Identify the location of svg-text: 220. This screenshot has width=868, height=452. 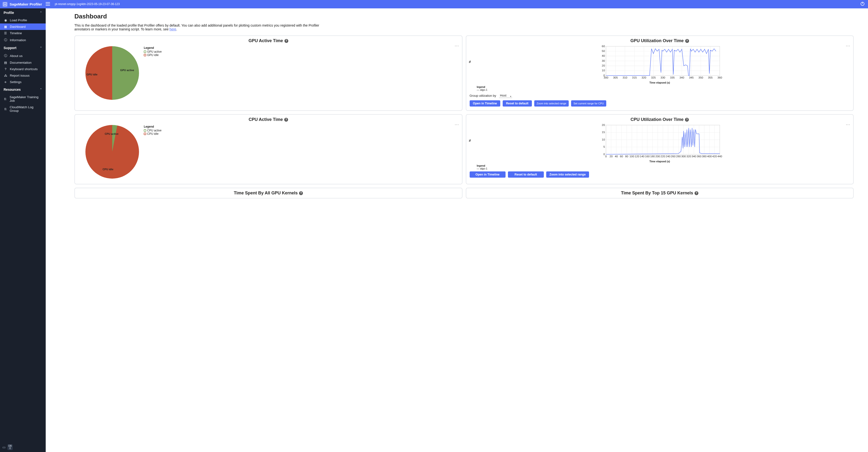
(663, 156).